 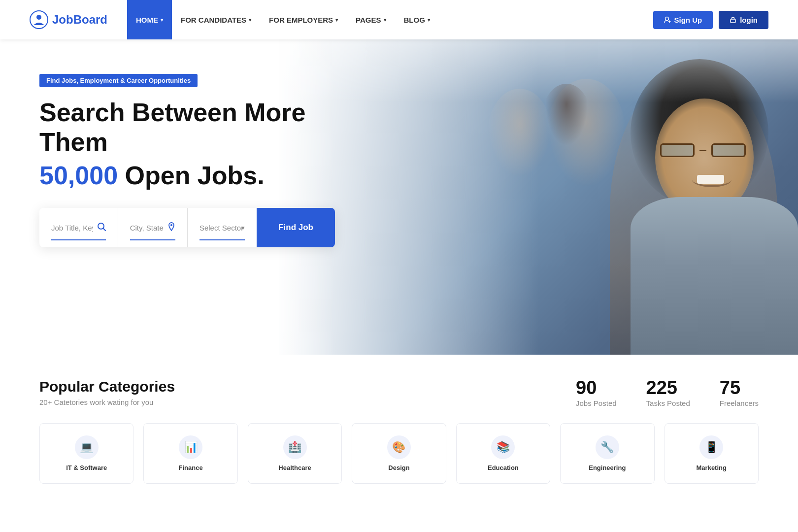 What do you see at coordinates (668, 388) in the screenshot?
I see `stat-tasks-number: 225` at bounding box center [668, 388].